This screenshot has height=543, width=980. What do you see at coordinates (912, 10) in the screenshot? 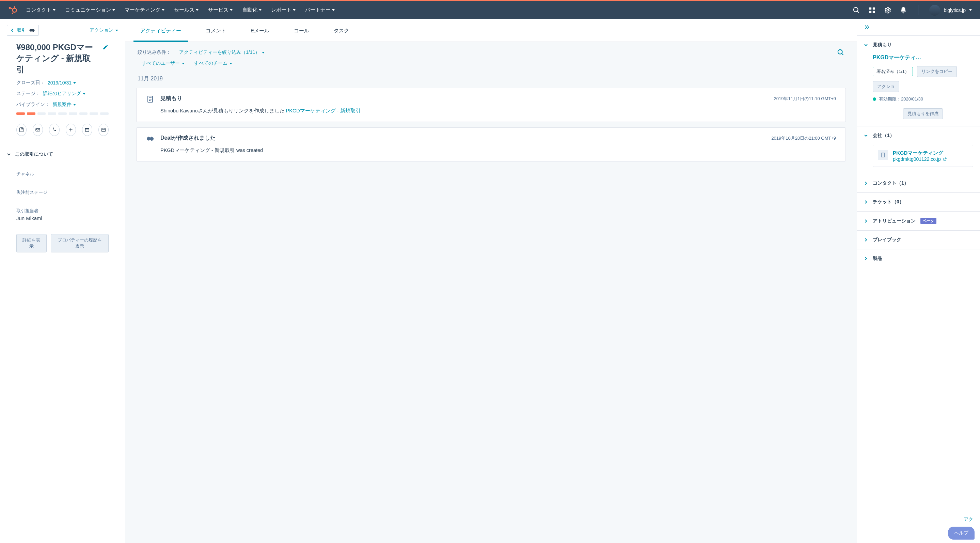
I see `nav-utilities: biglytics.jp` at bounding box center [912, 10].